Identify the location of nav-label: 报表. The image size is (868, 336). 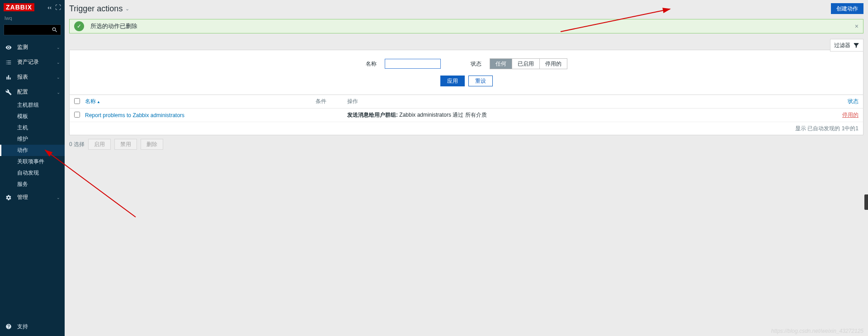
(23, 77).